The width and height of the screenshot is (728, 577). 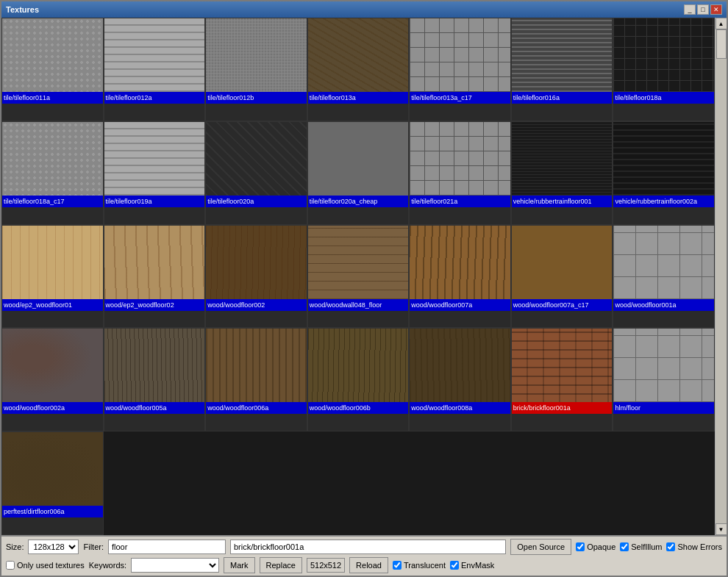 What do you see at coordinates (624, 547) in the screenshot?
I see `selfillum-checkbox` at bounding box center [624, 547].